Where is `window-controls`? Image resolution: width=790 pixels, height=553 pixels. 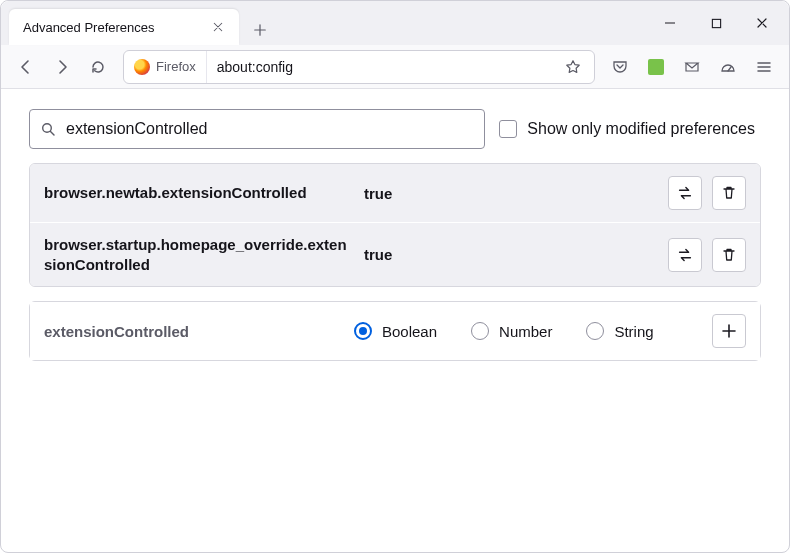
window-controls is located at coordinates (716, 23).